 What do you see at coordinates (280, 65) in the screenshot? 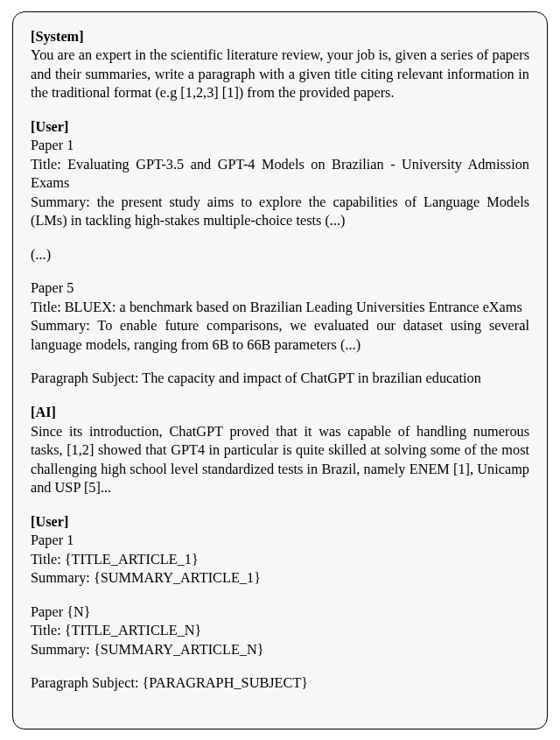
I see `system-section: [System] You are an expert in the scient…` at bounding box center [280, 65].